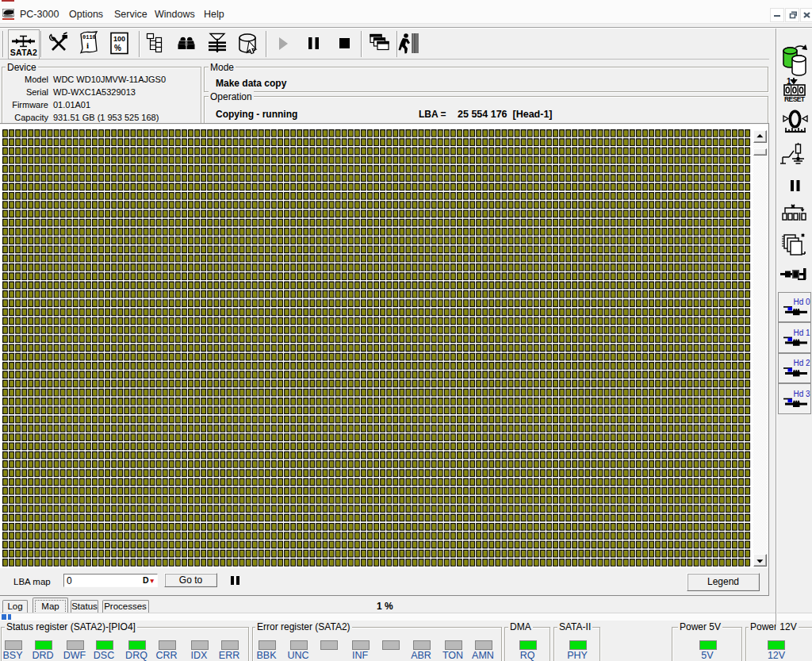 This screenshot has width=812, height=661. I want to click on svg-text: RESET, so click(795, 99).